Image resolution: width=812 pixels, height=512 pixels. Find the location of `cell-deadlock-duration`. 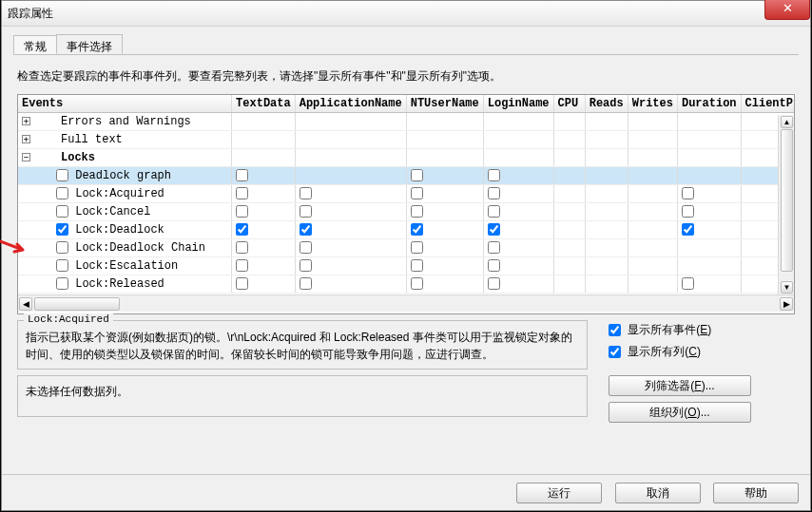

cell-deadlock-duration is located at coordinates (688, 230).